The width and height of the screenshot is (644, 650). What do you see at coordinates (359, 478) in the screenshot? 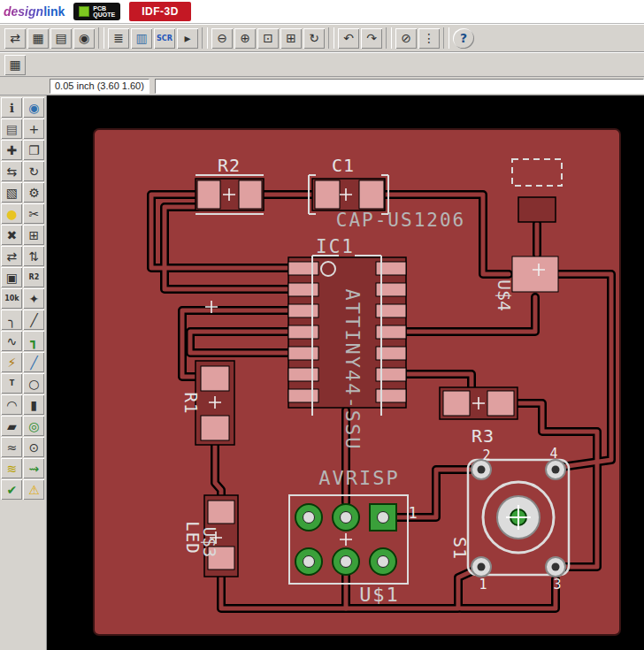
I see `silk-label-avrisp: AVRISP` at bounding box center [359, 478].